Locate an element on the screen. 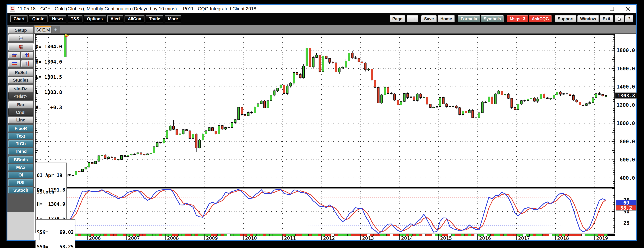 The height and width of the screenshot is (248, 644). svg-text: 2010 is located at coordinates (251, 238).